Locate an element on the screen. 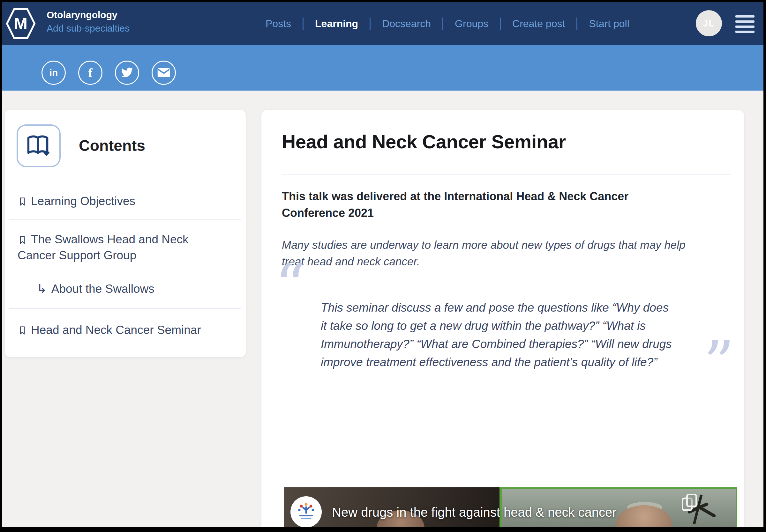  contents-panel: Contents Learning Objectives The Swallow… is located at coordinates (125, 233).